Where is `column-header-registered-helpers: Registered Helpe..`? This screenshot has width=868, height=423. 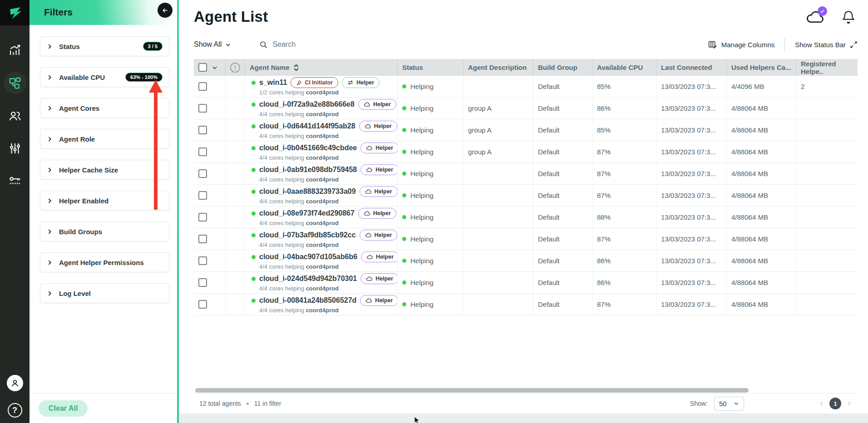 column-header-registered-helpers: Registered Helpe.. is located at coordinates (827, 67).